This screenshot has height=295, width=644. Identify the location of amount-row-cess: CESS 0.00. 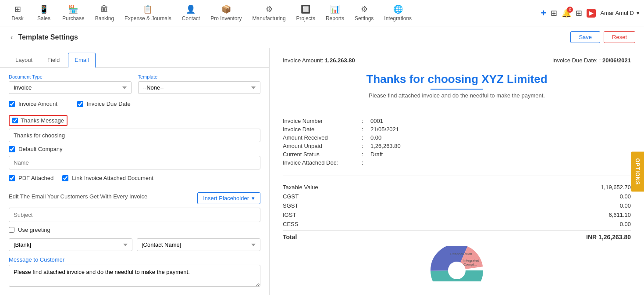
(457, 224).